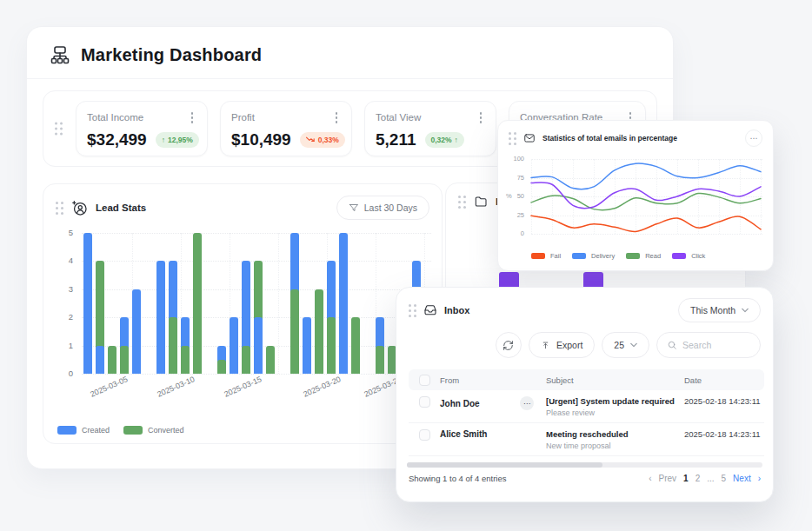 This screenshot has height=531, width=812. Describe the element at coordinates (261, 140) in the screenshot. I see `stat-value: $10,499` at that location.